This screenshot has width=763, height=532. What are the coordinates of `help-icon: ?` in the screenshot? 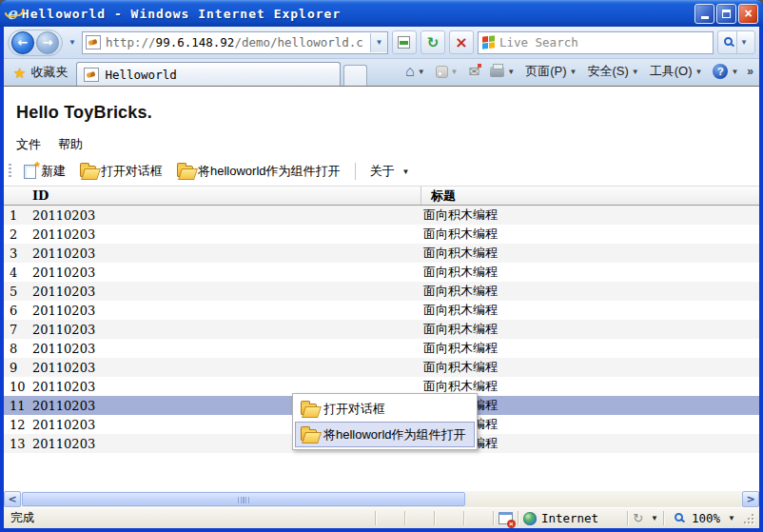 It's located at (720, 71).